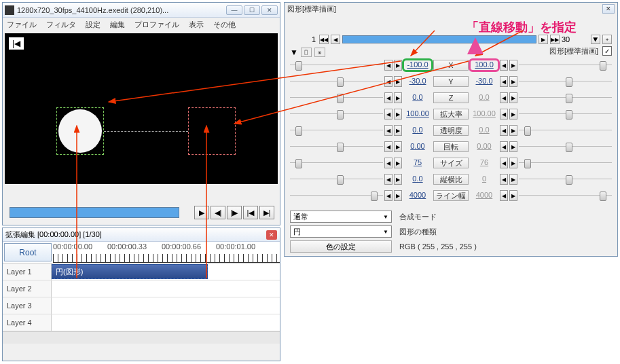 The image size is (620, 364). Describe the element at coordinates (141, 253) in the screenshot. I see `timeline-ruler: Root 00:00:00.00 00:00:00.33 00:00:00.66…` at that location.